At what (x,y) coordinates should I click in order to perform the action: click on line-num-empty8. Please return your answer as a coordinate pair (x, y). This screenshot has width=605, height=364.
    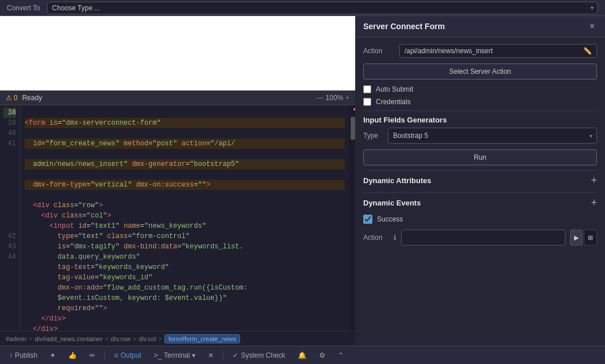
    Looking at the image, I should click on (10, 226).